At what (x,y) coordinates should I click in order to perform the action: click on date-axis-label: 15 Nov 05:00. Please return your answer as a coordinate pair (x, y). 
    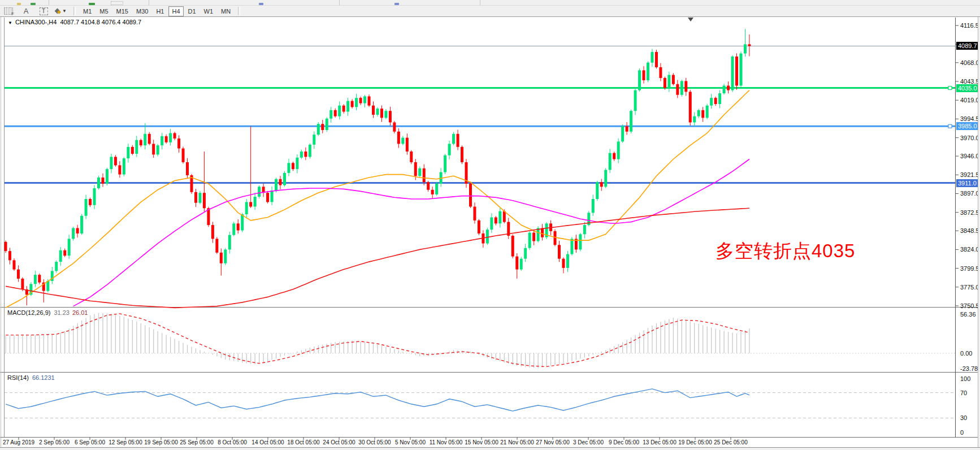
    Looking at the image, I should click on (482, 442).